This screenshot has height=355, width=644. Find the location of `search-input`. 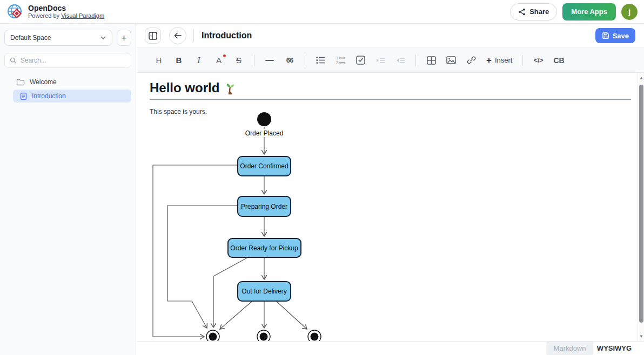

search-input is located at coordinates (73, 60).